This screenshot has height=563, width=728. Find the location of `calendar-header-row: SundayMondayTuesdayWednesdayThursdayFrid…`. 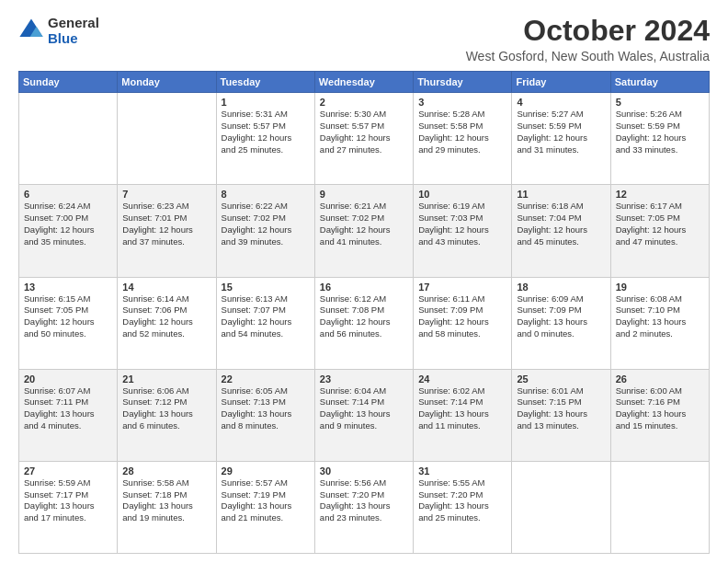

calendar-header-row: SundayMondayTuesdayWednesdayThursdayFrid… is located at coordinates (364, 83).